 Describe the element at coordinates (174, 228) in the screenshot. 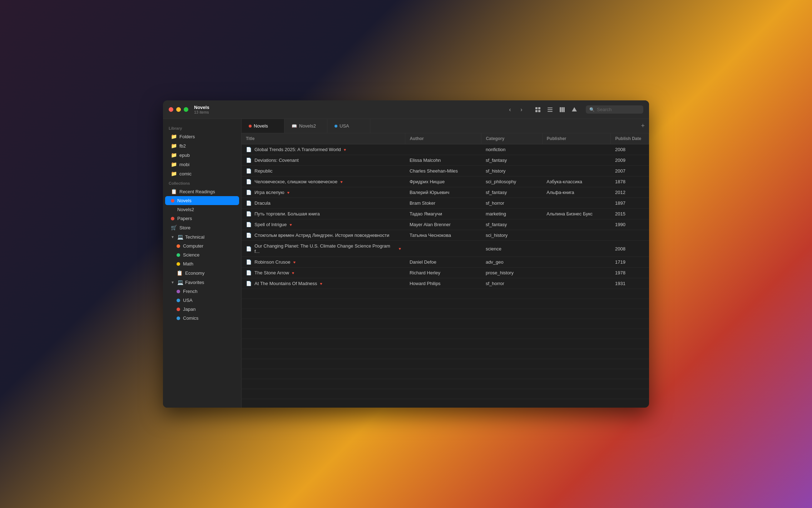

I see `store-icon: 🛒` at that location.